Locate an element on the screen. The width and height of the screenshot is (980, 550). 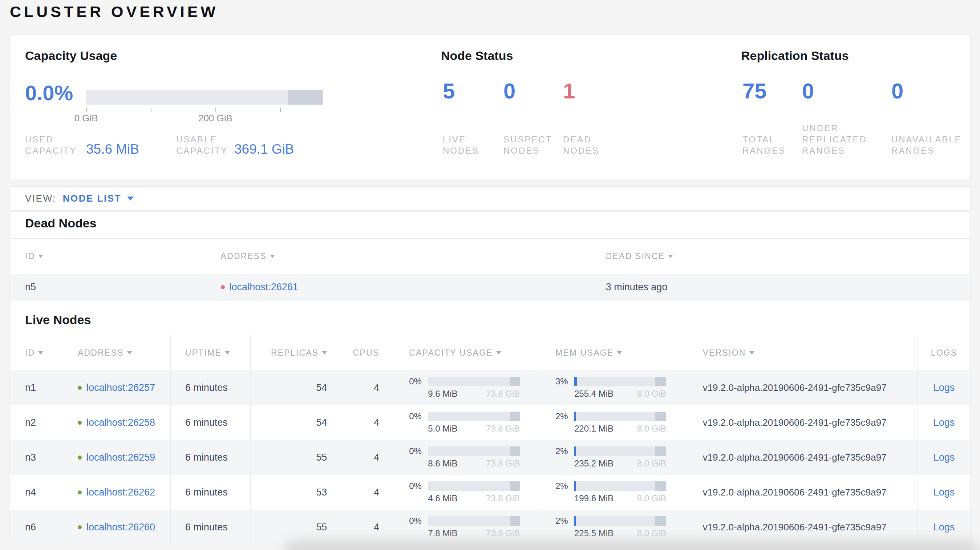
mem-used: 199.6 MiB is located at coordinates (594, 498).